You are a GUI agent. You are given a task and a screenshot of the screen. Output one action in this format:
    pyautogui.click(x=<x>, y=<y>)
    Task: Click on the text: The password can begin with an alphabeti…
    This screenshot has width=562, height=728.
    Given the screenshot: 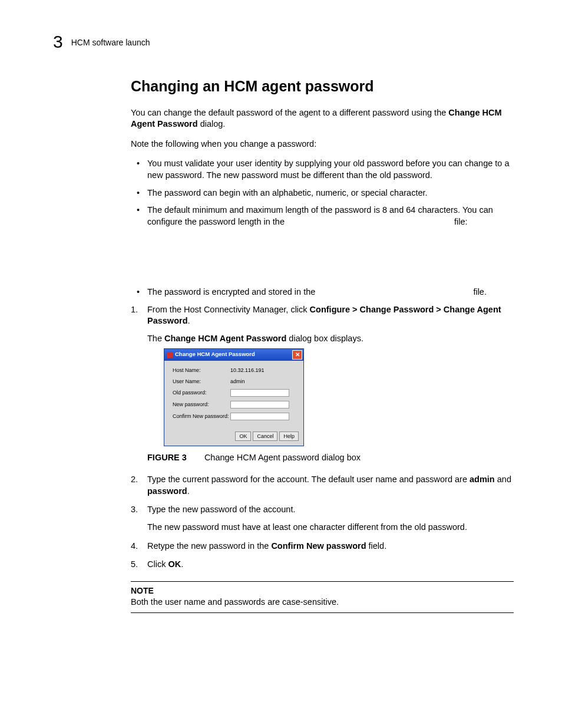 What is the action you would take?
    pyautogui.click(x=287, y=193)
    